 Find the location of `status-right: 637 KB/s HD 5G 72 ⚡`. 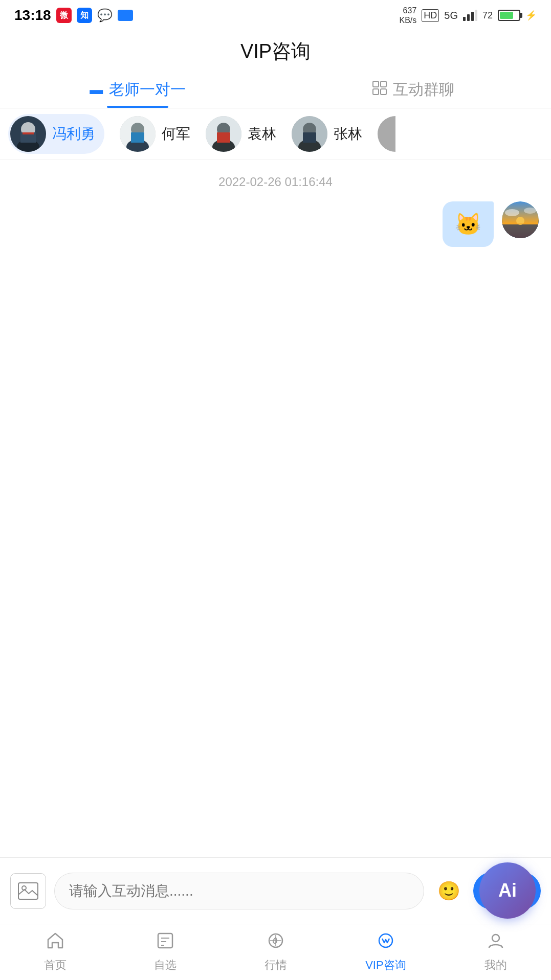

status-right: 637 KB/s HD 5G 72 ⚡ is located at coordinates (468, 15).